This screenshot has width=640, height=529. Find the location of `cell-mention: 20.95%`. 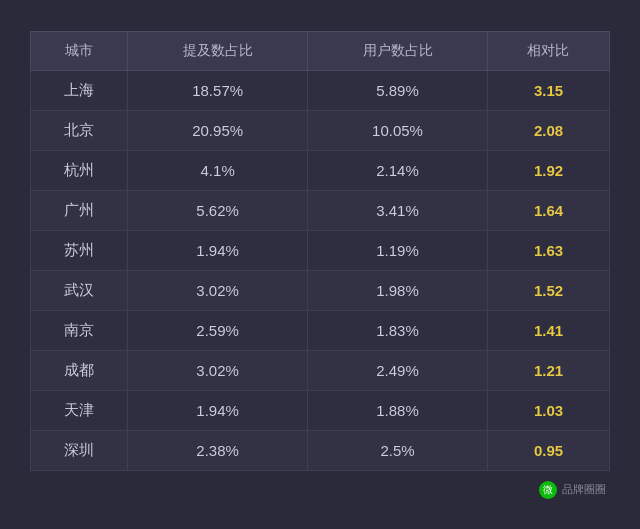

cell-mention: 20.95% is located at coordinates (218, 130).